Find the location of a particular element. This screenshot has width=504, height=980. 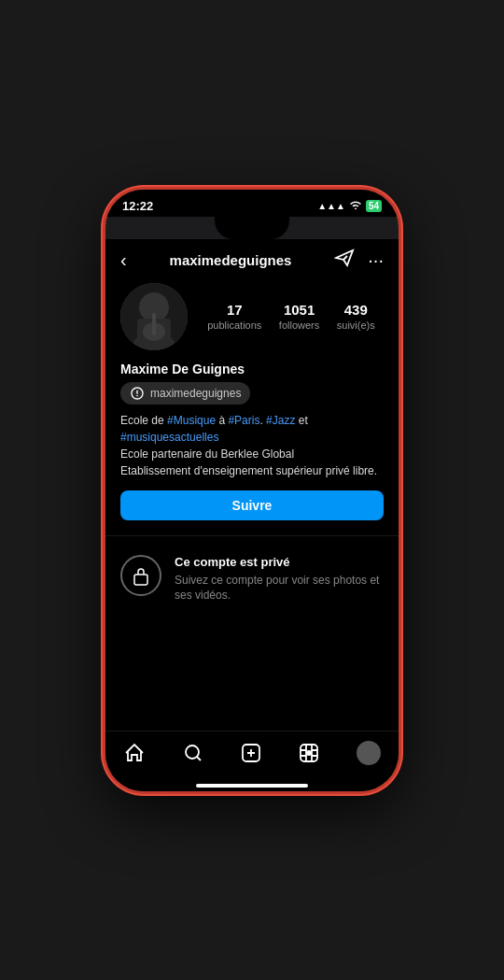

add-icon is located at coordinates (251, 753).